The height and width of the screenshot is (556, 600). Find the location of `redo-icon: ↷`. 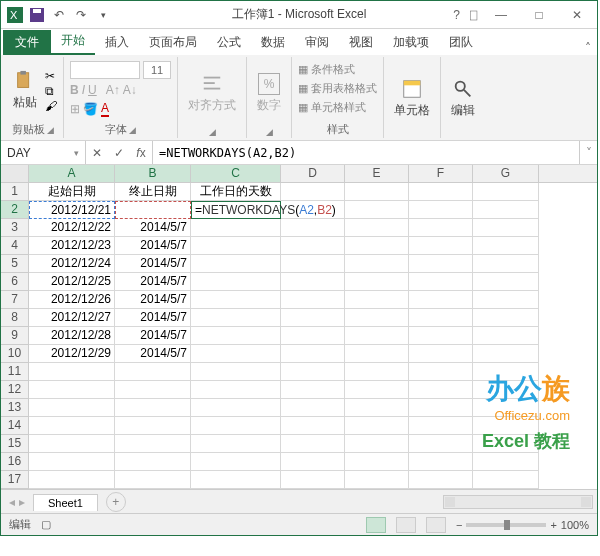

redo-icon: ↷ is located at coordinates (81, 15).